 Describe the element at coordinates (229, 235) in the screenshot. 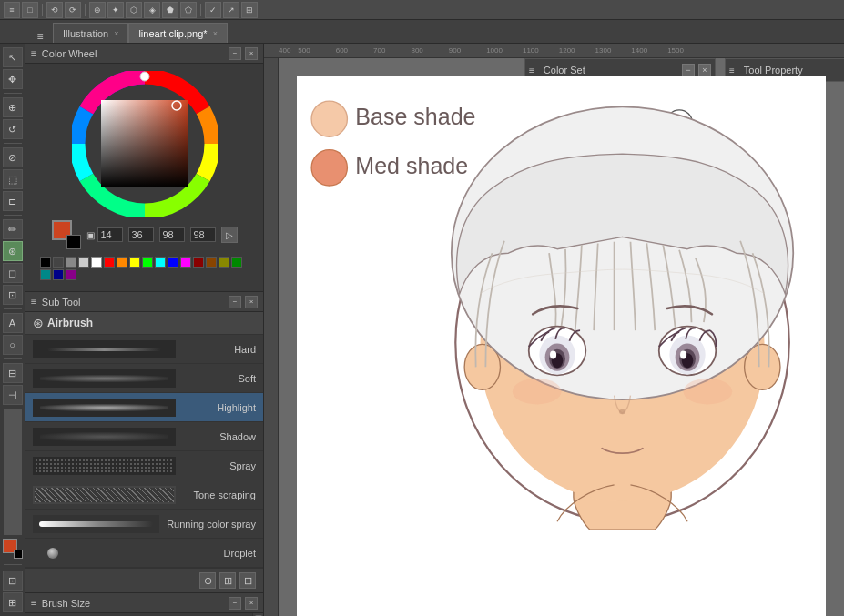

I see `color-picker-btn: ▷` at that location.